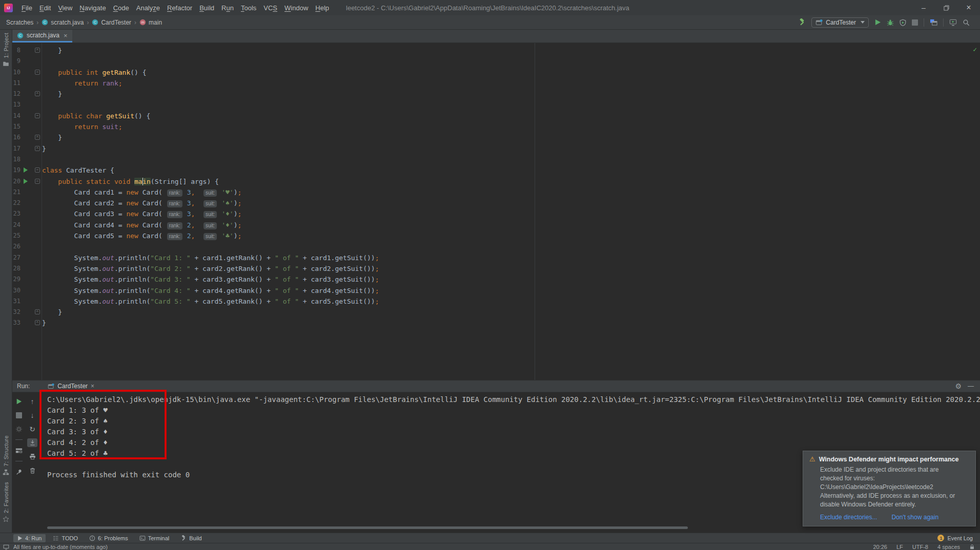  I want to click on token: return, so click(86, 127).